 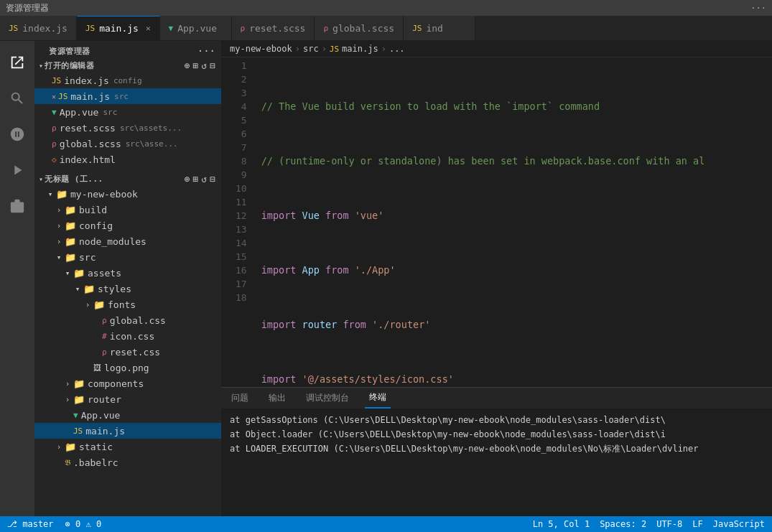 What do you see at coordinates (69, 66) in the screenshot?
I see `open-editors-label: 打开的编辑器` at bounding box center [69, 66].